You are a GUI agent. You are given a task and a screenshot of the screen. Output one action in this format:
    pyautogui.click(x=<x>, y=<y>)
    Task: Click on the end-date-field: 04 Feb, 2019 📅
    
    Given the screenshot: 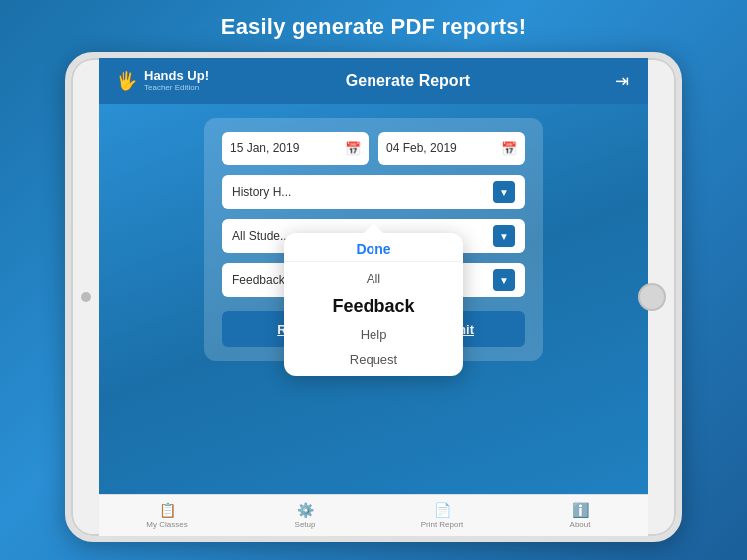 What is the action you would take?
    pyautogui.click(x=452, y=148)
    